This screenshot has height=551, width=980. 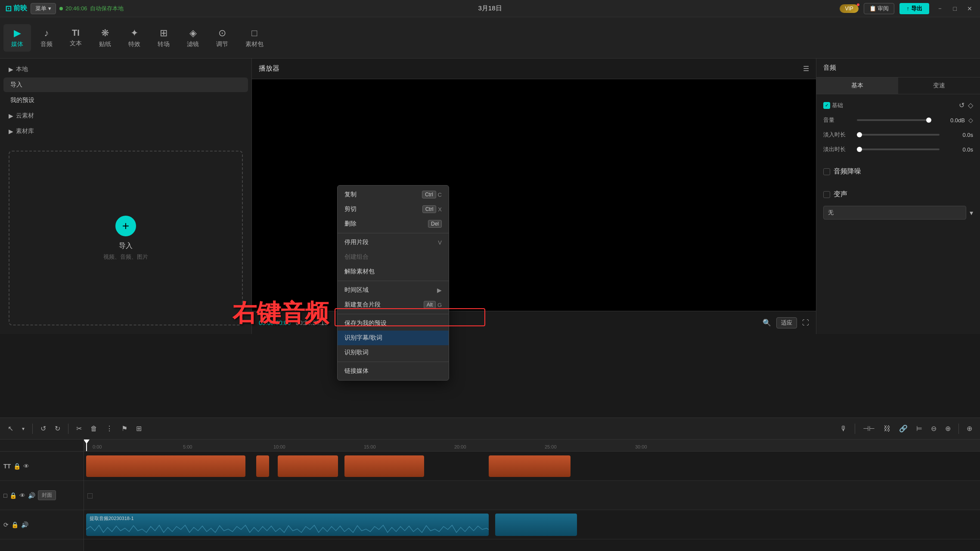 I want to click on status-dot-icon, so click(x=61, y=9).